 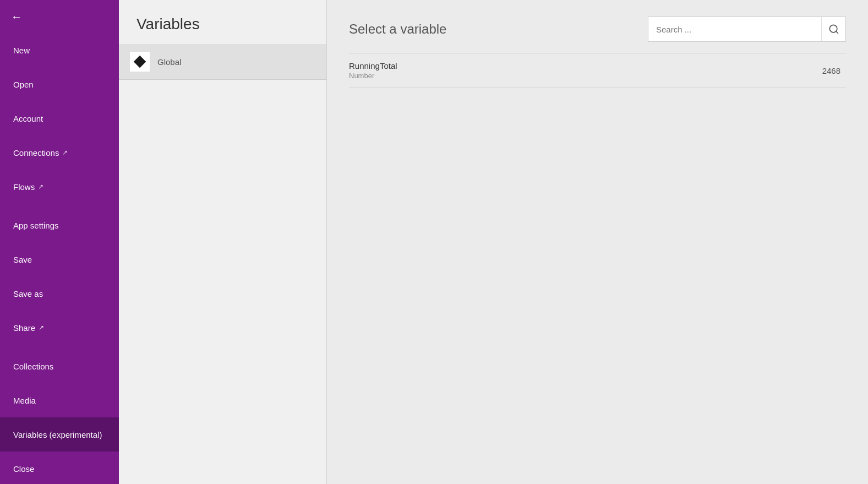 What do you see at coordinates (598, 70) in the screenshot?
I see `variable-row: RunningTotal Number 2468` at bounding box center [598, 70].